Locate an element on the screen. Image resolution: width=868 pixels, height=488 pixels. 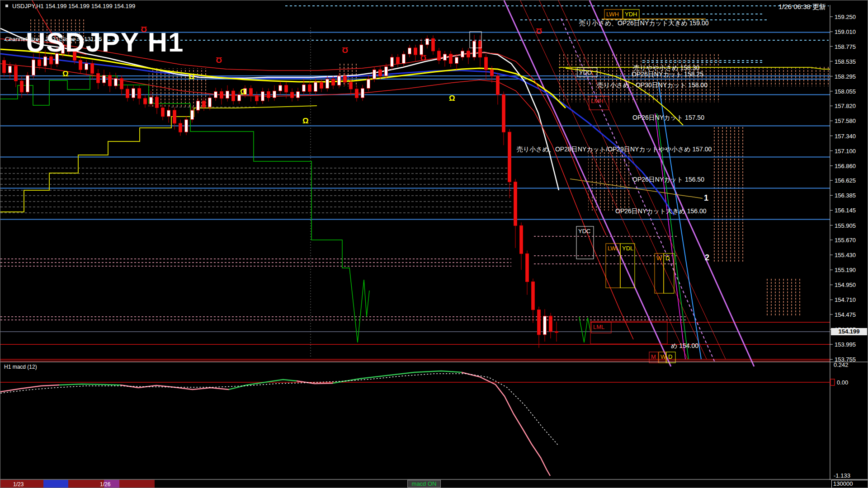
level-box-label: YDO is located at coordinates (585, 72).